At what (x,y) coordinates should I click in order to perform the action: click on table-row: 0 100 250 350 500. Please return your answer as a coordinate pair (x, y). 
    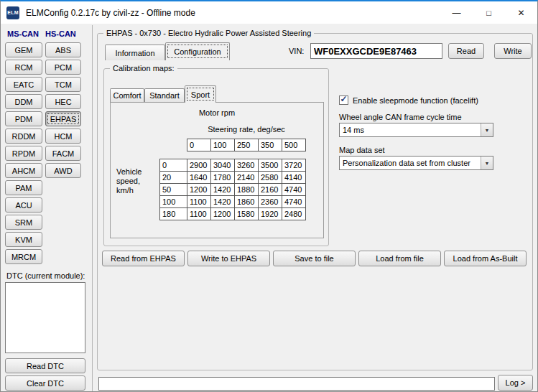
    Looking at the image, I should click on (247, 145).